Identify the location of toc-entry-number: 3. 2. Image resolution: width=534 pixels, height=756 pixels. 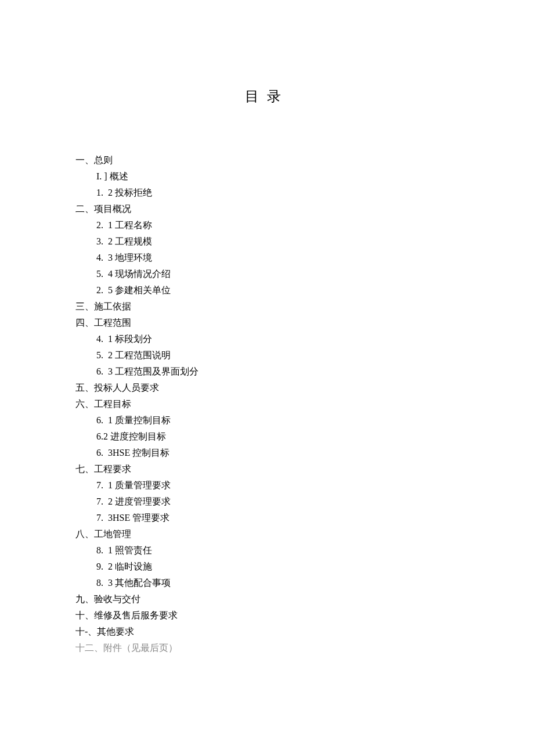
(106, 242).